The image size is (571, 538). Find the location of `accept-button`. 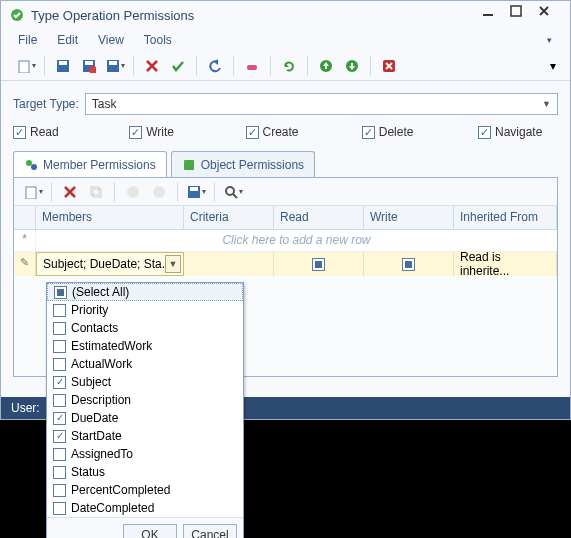

accept-button is located at coordinates (178, 66).